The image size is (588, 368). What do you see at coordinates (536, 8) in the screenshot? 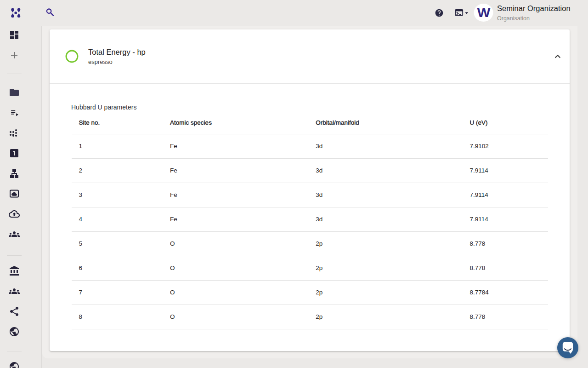
I see `organization-name: Seminar Organization` at bounding box center [536, 8].